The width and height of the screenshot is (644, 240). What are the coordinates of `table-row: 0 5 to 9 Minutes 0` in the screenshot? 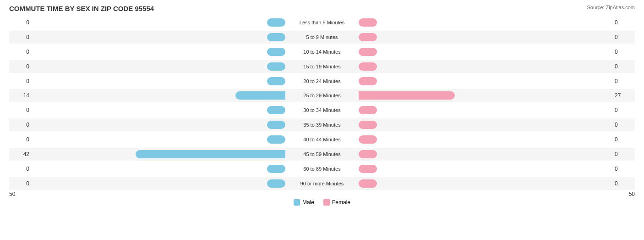 It's located at (322, 37).